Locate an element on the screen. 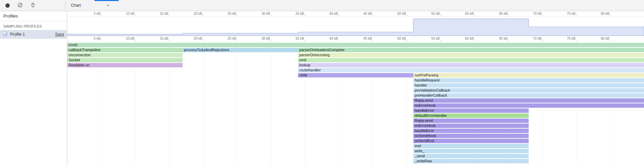 The height and width of the screenshot is (166, 644). ruler-tick-label: 15 kB is located at coordinates (164, 13).